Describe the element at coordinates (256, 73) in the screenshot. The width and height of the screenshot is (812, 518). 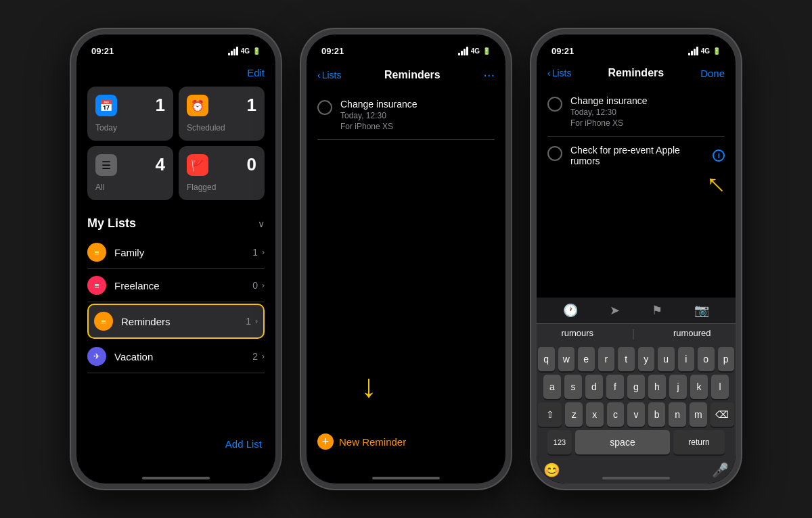
I see `edit-button: Edit` at that location.